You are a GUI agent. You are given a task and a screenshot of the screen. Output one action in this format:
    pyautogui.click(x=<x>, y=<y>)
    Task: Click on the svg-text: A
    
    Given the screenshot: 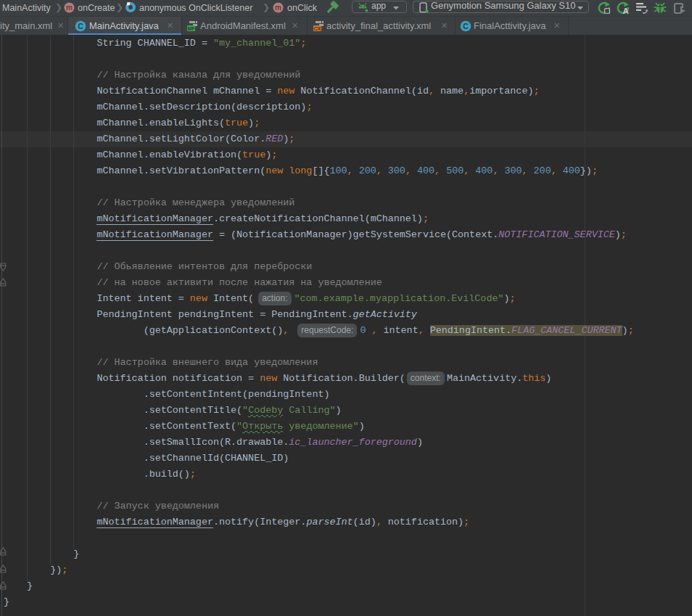 What is the action you would take?
    pyautogui.click(x=625, y=10)
    